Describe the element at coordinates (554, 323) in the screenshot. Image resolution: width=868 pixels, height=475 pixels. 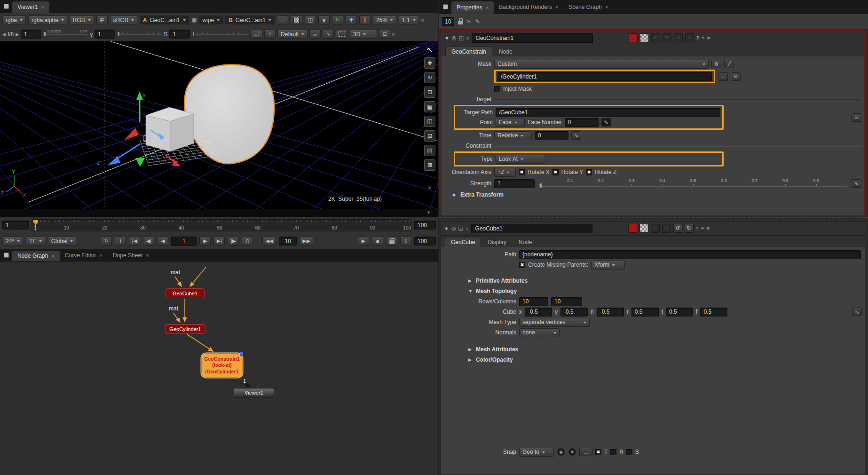
I see `mesh-type-dropdown: separate vertices` at that location.